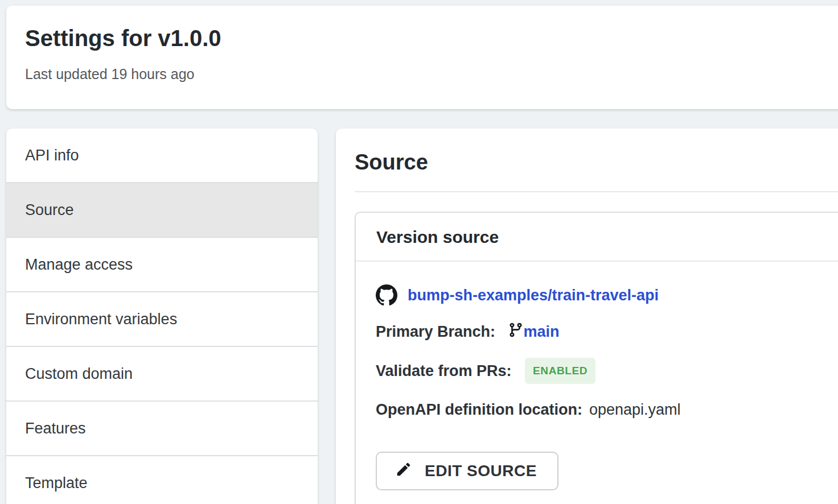 The image size is (838, 504). Describe the element at coordinates (479, 410) in the screenshot. I see `openapi-location-label: OpenAPI definition location:` at that location.